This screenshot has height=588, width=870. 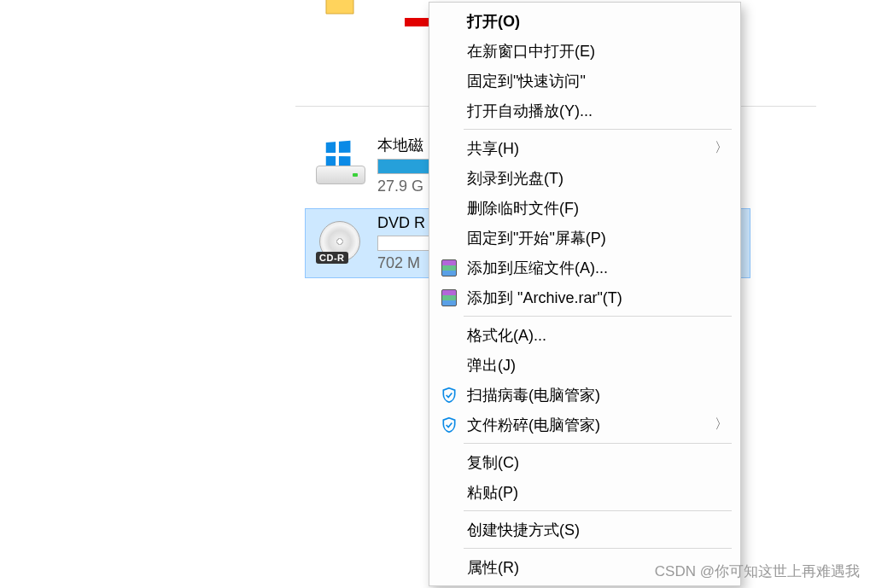 What do you see at coordinates (598, 395) in the screenshot?
I see `menu-item-label: 扫描病毒(电脑管家)` at bounding box center [598, 395].